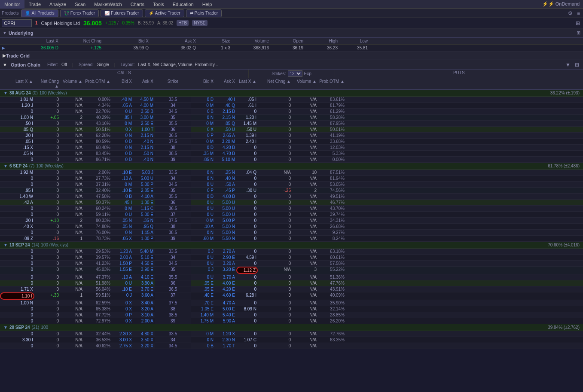  What do you see at coordinates (291, 185) in the screenshot?
I see `option-row: 0 0 N/A 37.31% 0 M 5.00 P 34.5 0 U .50 A…` at bounding box center [291, 185].